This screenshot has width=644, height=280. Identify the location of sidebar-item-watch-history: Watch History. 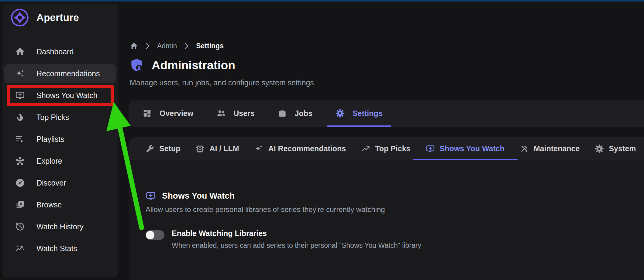
(60, 227).